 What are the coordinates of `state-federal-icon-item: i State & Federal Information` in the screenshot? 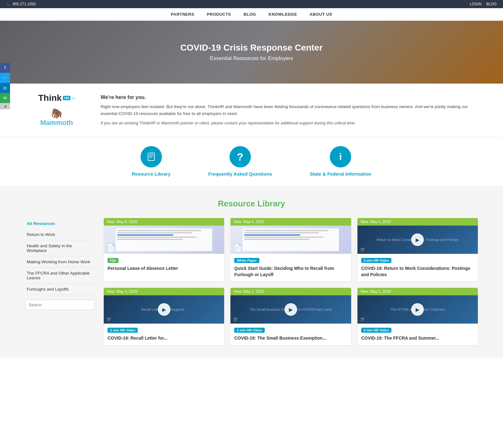 It's located at (340, 161).